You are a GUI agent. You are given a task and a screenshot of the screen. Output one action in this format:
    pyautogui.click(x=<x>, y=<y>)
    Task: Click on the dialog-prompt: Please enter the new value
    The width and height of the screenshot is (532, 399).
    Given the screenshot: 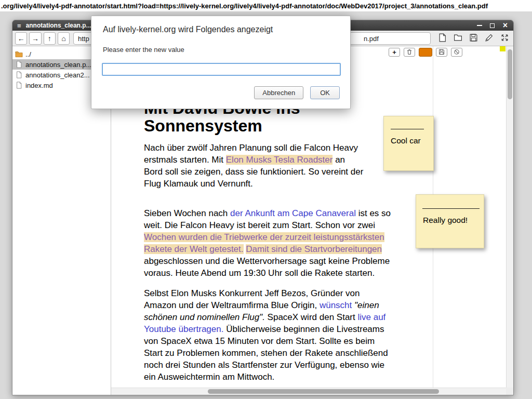 What is the action you would take?
    pyautogui.click(x=221, y=50)
    